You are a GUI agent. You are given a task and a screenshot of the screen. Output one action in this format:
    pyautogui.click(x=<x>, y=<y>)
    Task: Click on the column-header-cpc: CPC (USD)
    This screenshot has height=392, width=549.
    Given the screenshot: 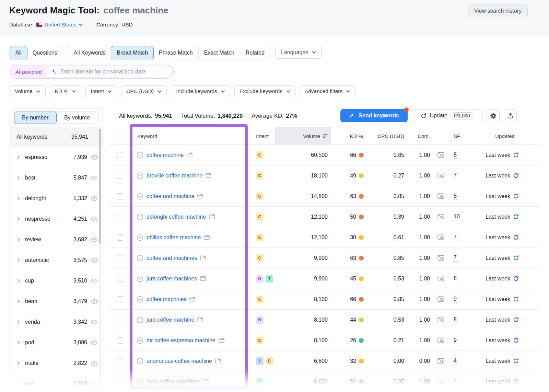 What is the action you would take?
    pyautogui.click(x=384, y=136)
    